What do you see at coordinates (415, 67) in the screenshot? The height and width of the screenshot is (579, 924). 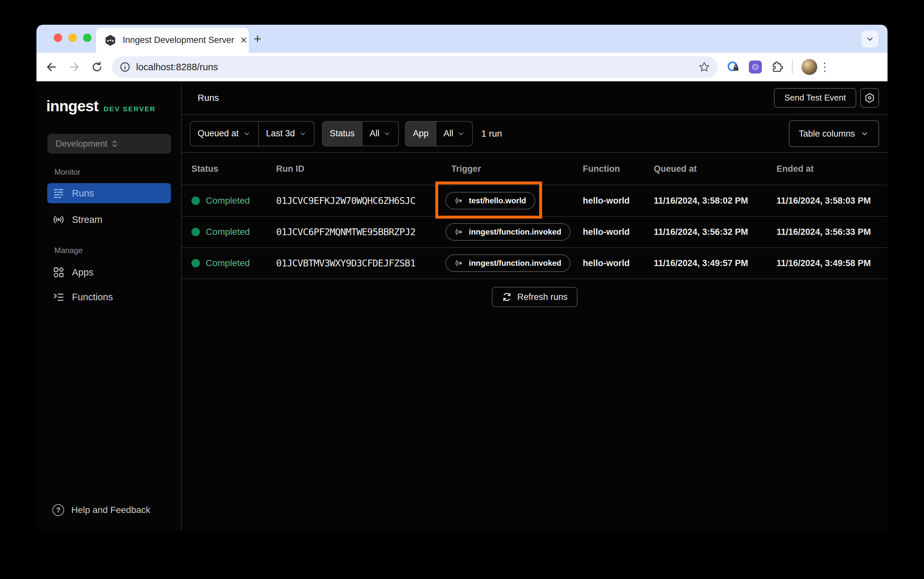 I see `address-bar: localhost:8288/runs` at bounding box center [415, 67].